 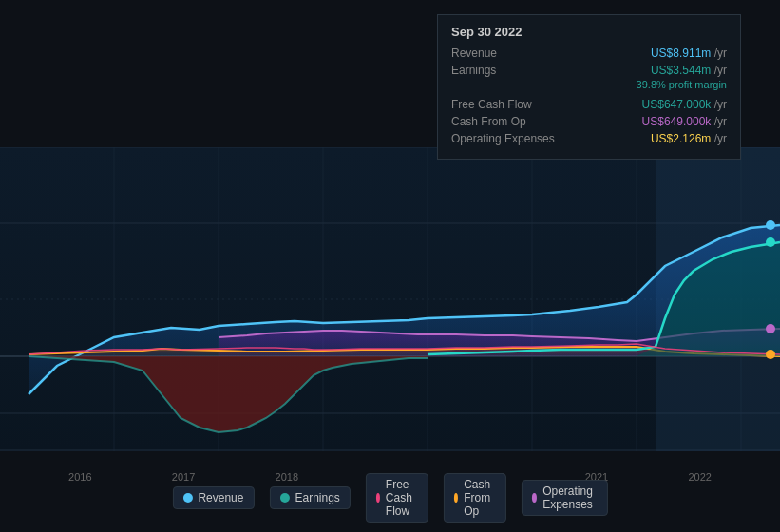 I want to click on x-label-2022: 2022, so click(x=699, y=477).